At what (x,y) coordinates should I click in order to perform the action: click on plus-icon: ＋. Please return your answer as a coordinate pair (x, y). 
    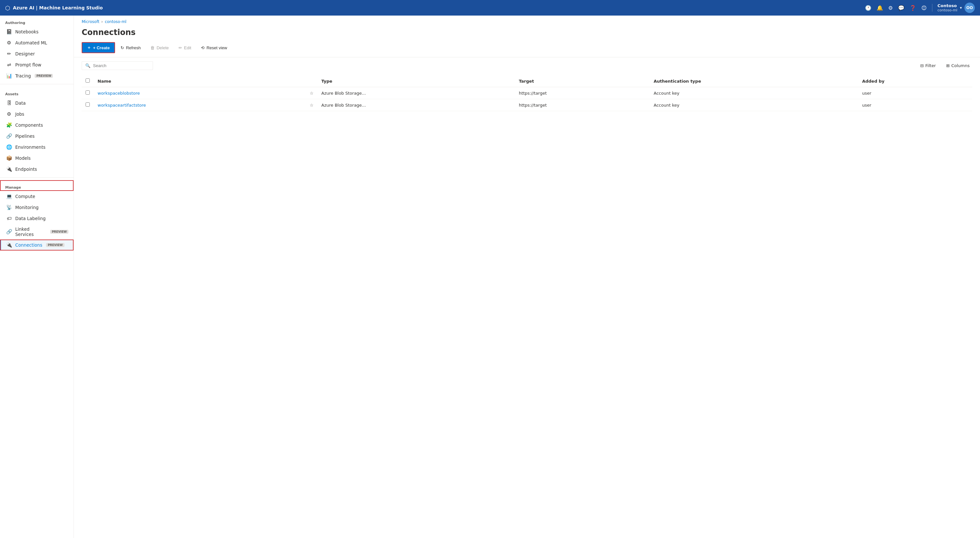
    Looking at the image, I should click on (89, 48).